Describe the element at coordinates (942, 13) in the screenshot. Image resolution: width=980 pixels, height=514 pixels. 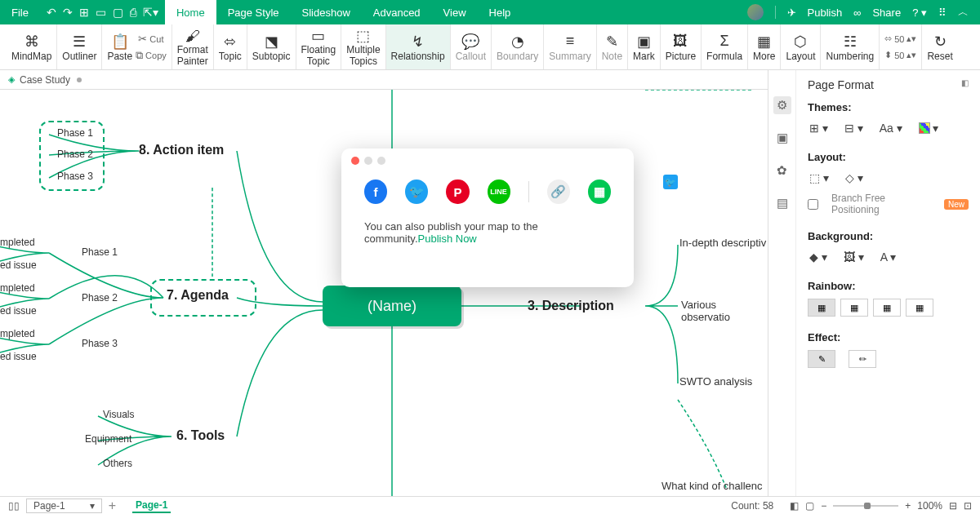
I see `apps-icon: ⠿` at that location.